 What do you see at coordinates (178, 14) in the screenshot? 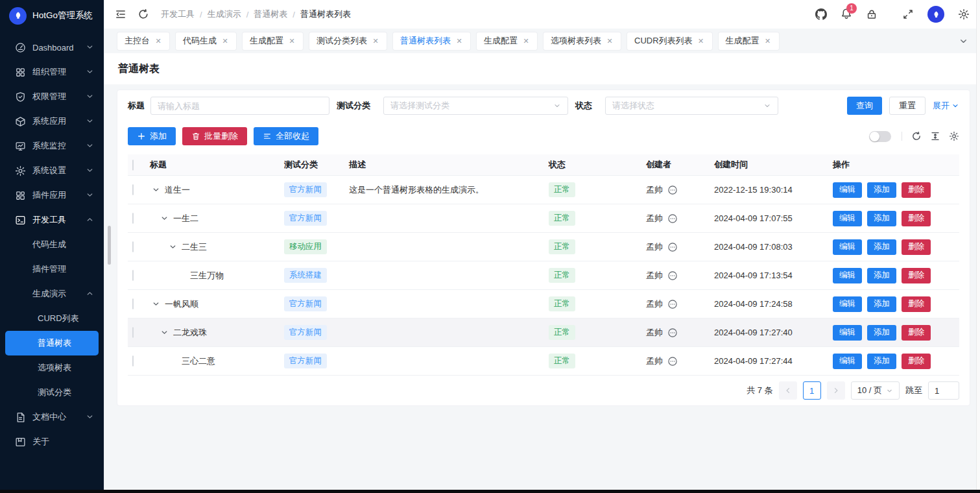
I see `breadcrumb-item: 开发工具` at bounding box center [178, 14].